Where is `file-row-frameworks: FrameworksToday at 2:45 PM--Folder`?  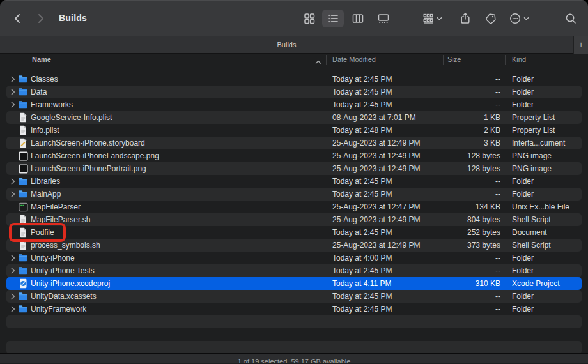
file-row-frameworks: FrameworksToday at 2:45 PM--Folder is located at coordinates (294, 105).